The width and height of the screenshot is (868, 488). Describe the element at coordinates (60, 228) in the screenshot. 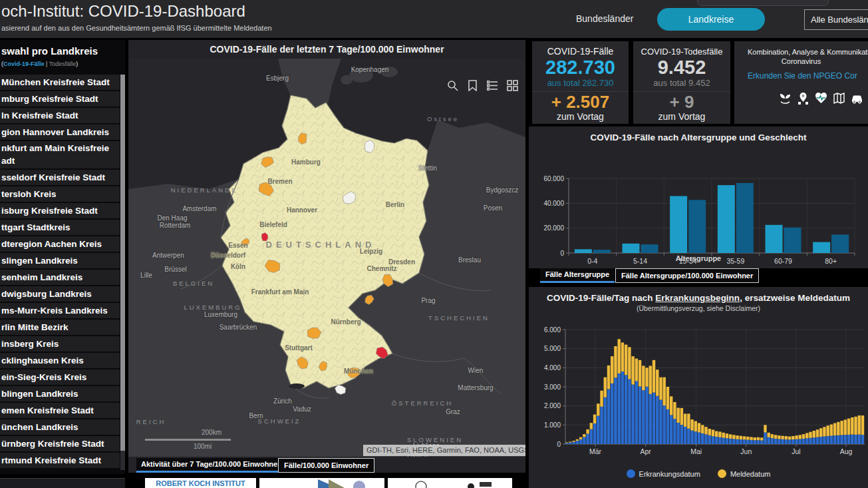

I see `sidebar-item: ttgart Stadtkreis` at that location.